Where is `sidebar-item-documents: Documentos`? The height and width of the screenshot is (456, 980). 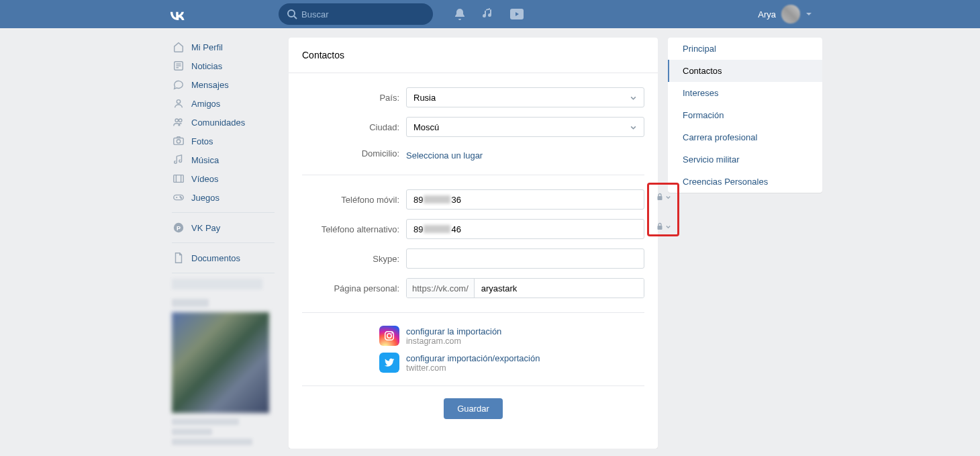 sidebar-item-documents: Documentos is located at coordinates (223, 258).